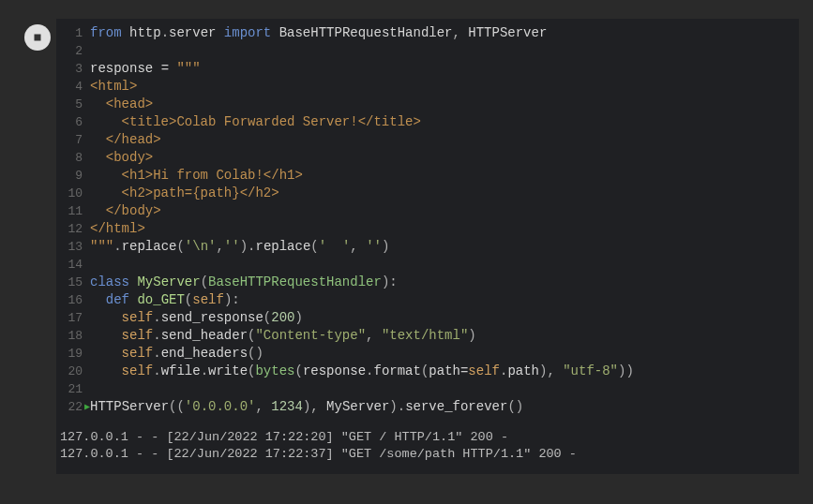 Image resolution: width=813 pixels, height=504 pixels. Describe the element at coordinates (428, 212) in the screenshot. I see `code-line: 11 </body>` at that location.